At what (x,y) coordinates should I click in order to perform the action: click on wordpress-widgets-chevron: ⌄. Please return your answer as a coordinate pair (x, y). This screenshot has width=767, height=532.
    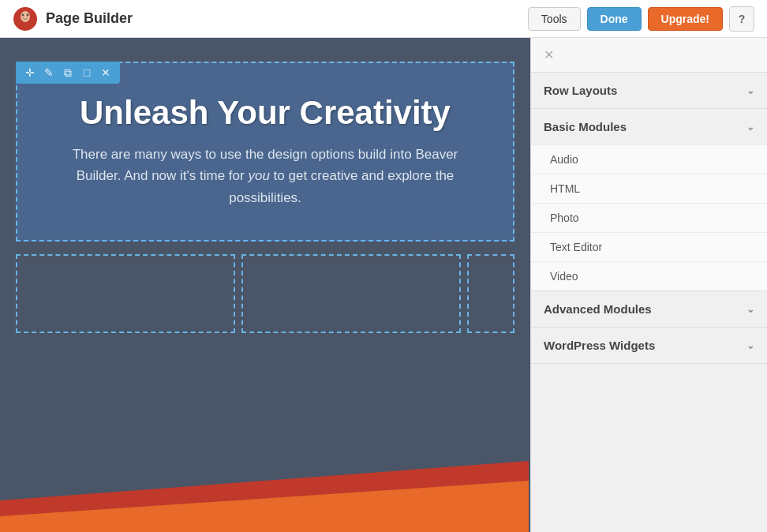
    Looking at the image, I should click on (750, 346).